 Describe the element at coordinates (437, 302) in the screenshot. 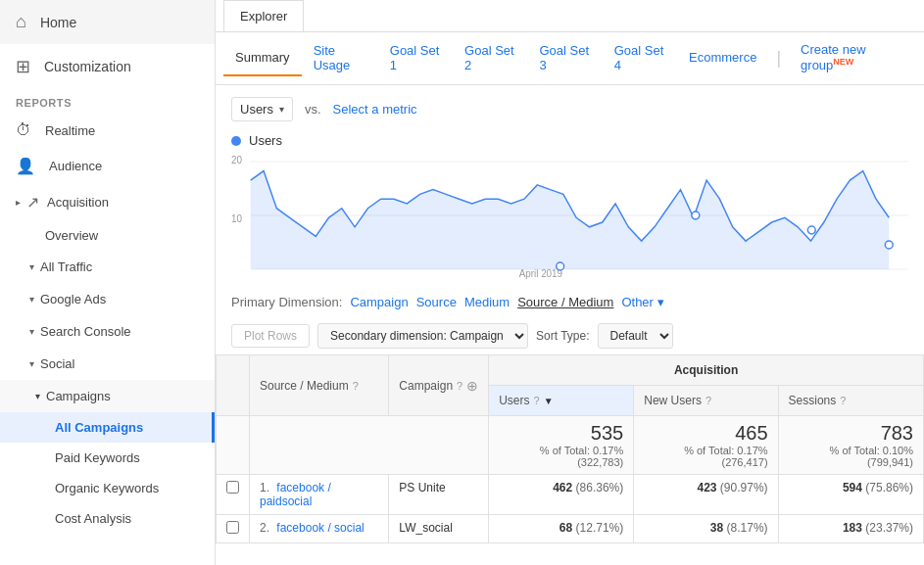

I see `dim-source: Source` at that location.